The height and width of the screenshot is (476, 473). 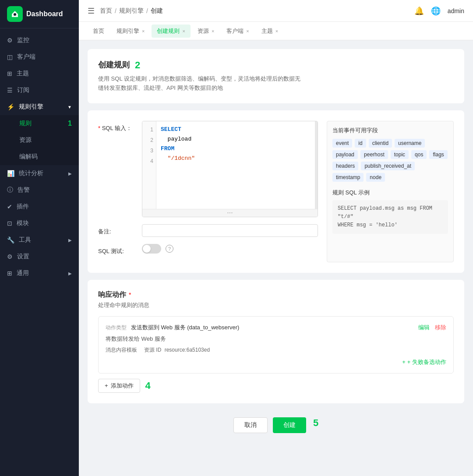 I want to click on breadcrumb-rules-engine: 规则引擎, so click(x=131, y=11).